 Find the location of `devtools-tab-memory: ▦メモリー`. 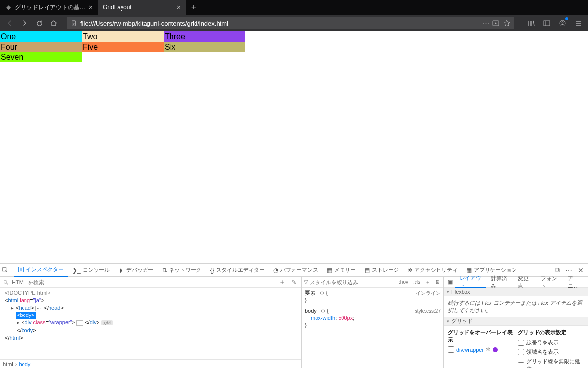

devtools-tab-memory: ▦メモリー is located at coordinates (341, 270).